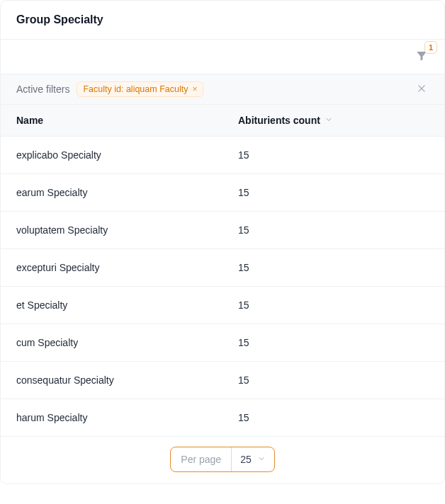  What do you see at coordinates (422, 89) in the screenshot?
I see `clear-filters-button` at bounding box center [422, 89].